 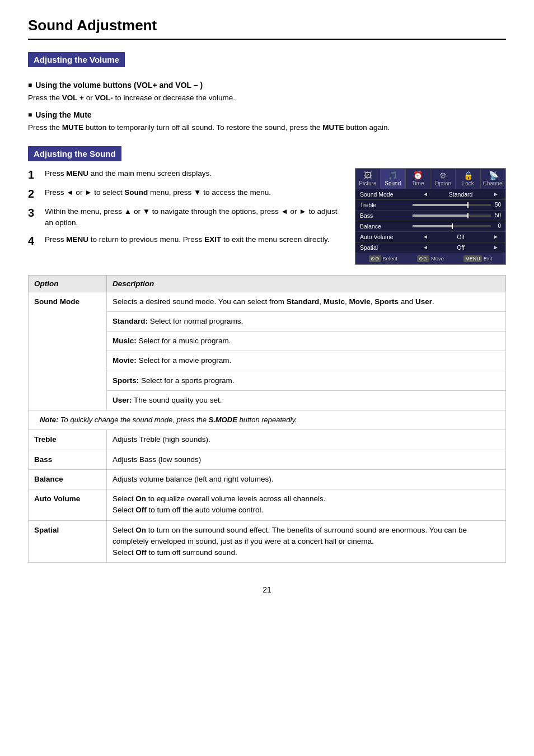 What do you see at coordinates (493, 179) in the screenshot?
I see `osd-tab-channel: 📡 Channel` at bounding box center [493, 179].